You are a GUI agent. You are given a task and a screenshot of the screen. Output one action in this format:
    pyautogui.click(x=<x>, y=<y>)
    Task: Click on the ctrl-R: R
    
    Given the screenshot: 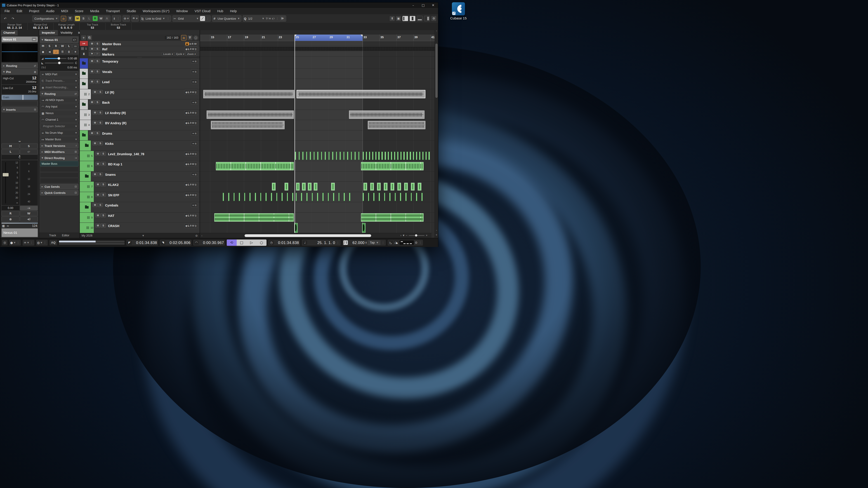 What is the action you would take?
    pyautogui.click(x=193, y=44)
    